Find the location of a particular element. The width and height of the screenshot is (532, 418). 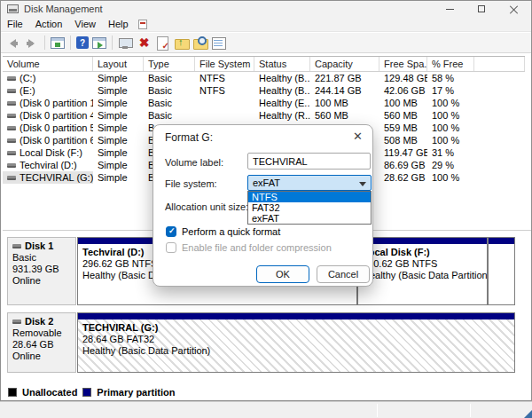

compression-checkbox is located at coordinates (171, 248).